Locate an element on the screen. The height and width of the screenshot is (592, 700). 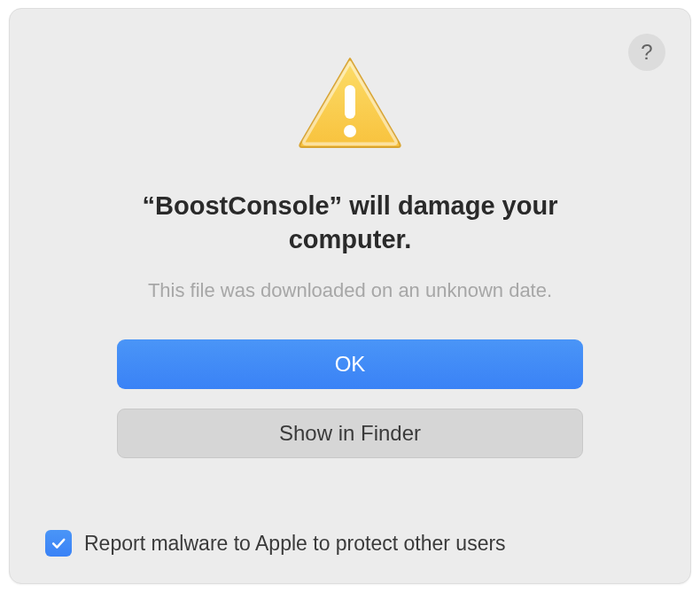
report-malware-checkbox is located at coordinates (58, 543).